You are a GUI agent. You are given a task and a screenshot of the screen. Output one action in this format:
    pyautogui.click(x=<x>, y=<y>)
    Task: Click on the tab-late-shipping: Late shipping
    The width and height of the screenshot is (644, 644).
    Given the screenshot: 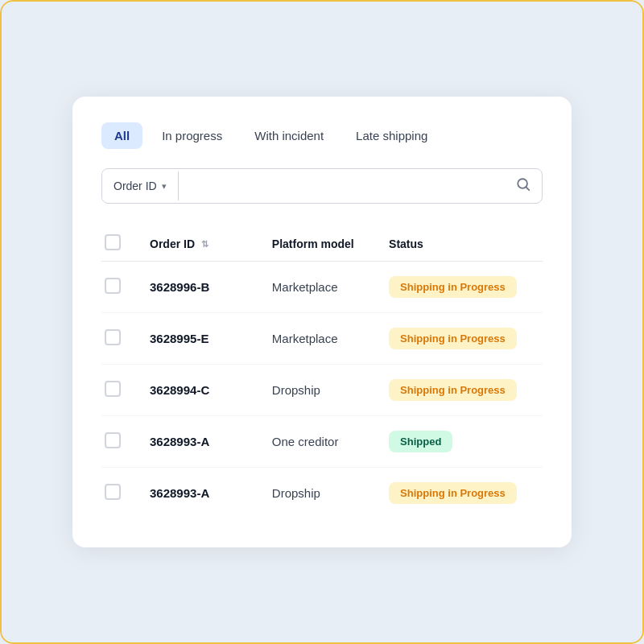 What is the action you would take?
    pyautogui.click(x=391, y=135)
    